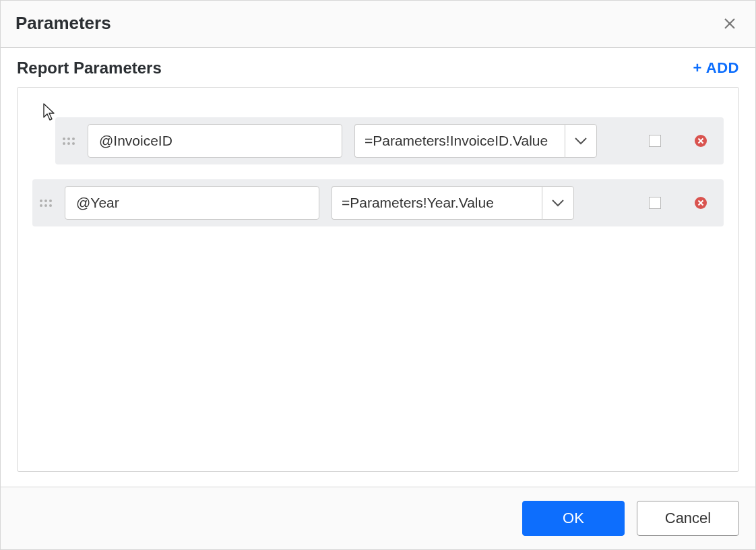 This screenshot has width=756, height=550. What do you see at coordinates (730, 24) in the screenshot?
I see `close-icon` at bounding box center [730, 24].